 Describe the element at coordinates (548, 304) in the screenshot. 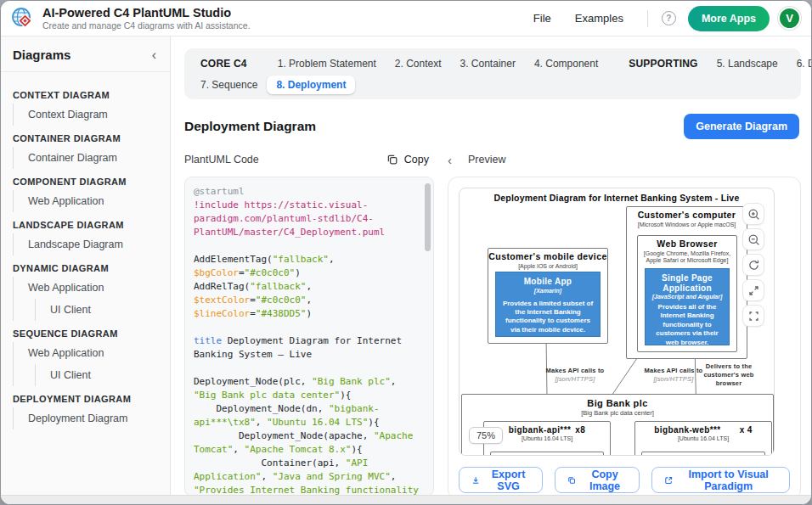

I see `container-mobile-app: Mobile App [Xamarin] Provides a limited …` at that location.